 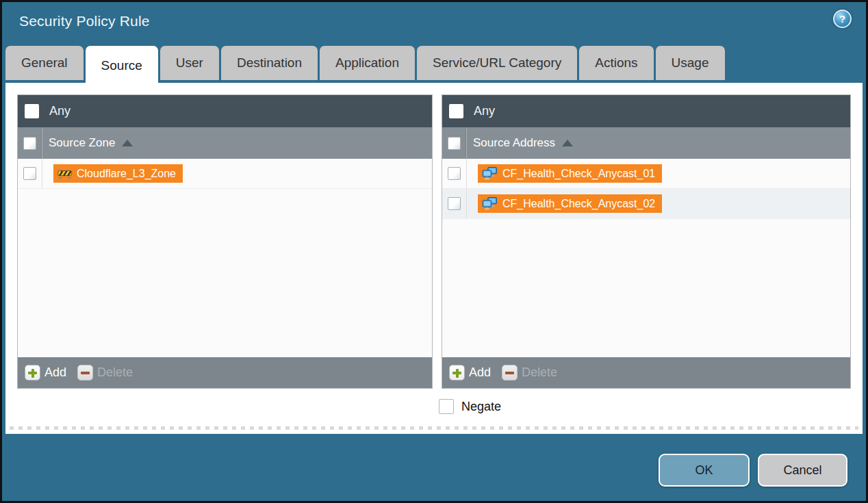 I want to click on source-address-column-header: Source Address, so click(x=646, y=143).